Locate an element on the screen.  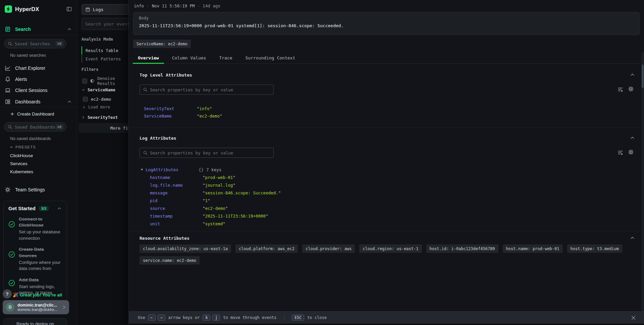
top-level-search-box is located at coordinates (207, 90).